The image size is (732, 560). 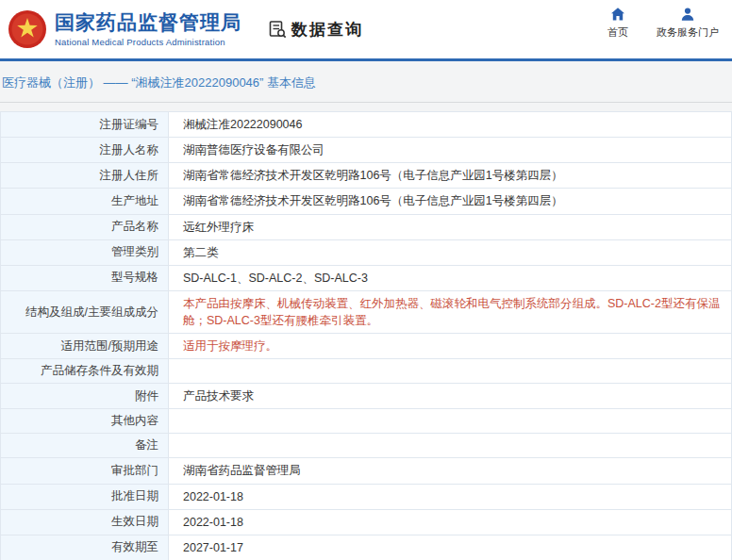 What do you see at coordinates (366, 396) in the screenshot?
I see `table-row: 附件 产品技术要求` at bounding box center [366, 396].